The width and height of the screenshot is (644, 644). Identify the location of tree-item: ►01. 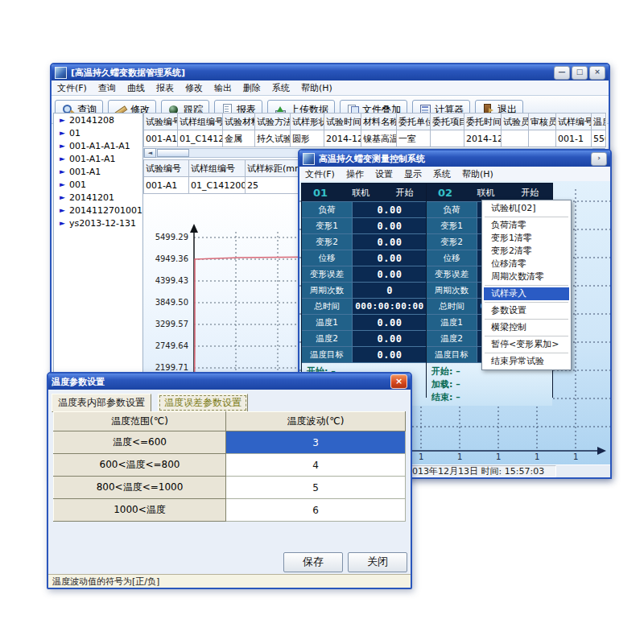
(98, 133).